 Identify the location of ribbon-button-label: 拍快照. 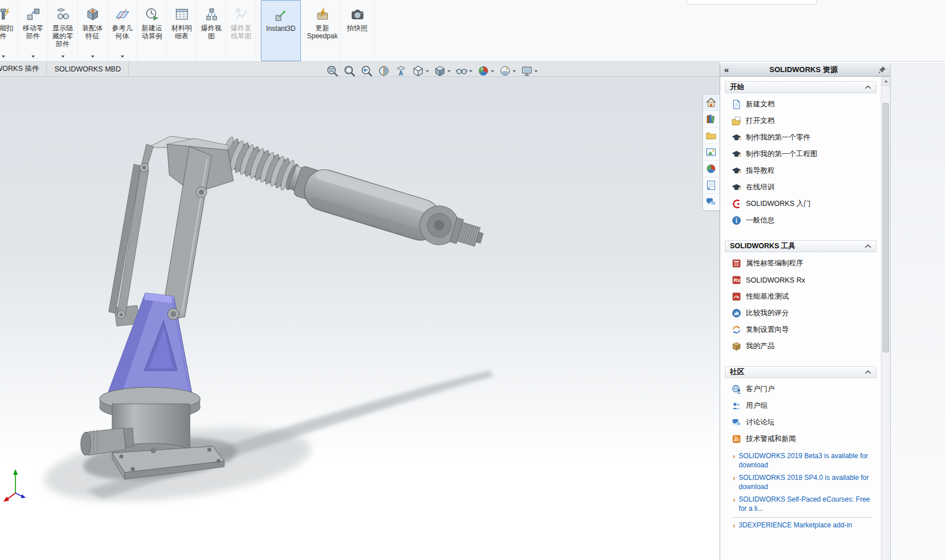
(358, 28).